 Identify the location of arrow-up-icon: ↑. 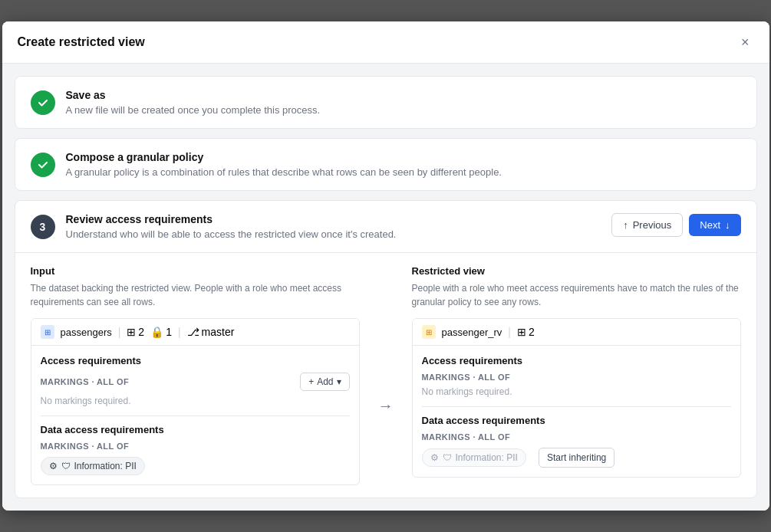
(626, 225).